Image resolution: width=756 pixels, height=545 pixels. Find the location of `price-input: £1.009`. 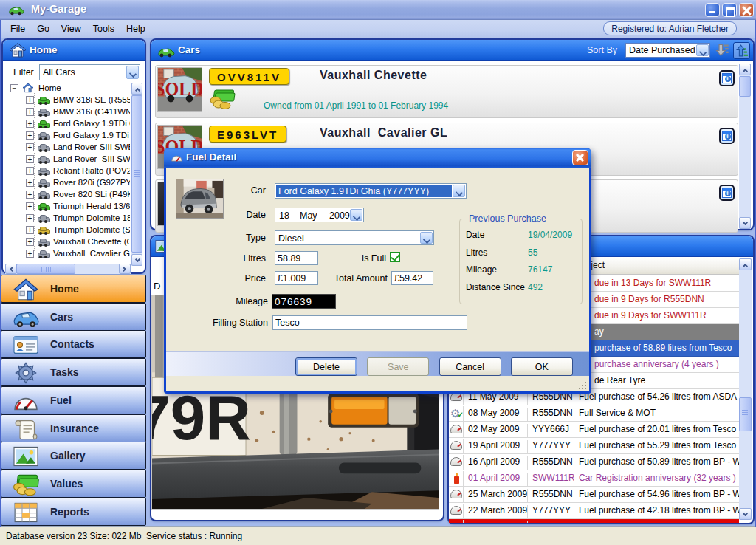

price-input: £1.009 is located at coordinates (297, 278).